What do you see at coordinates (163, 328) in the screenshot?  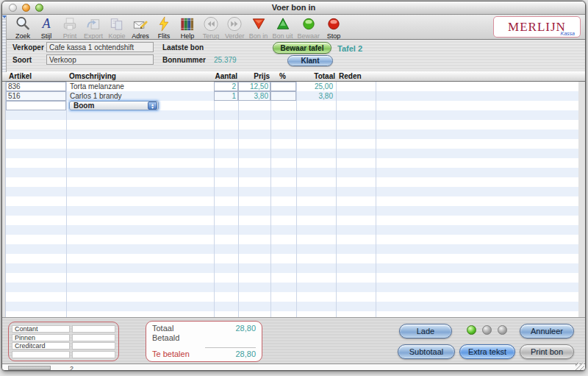 I see `totaal-label: Totaal` at bounding box center [163, 328].